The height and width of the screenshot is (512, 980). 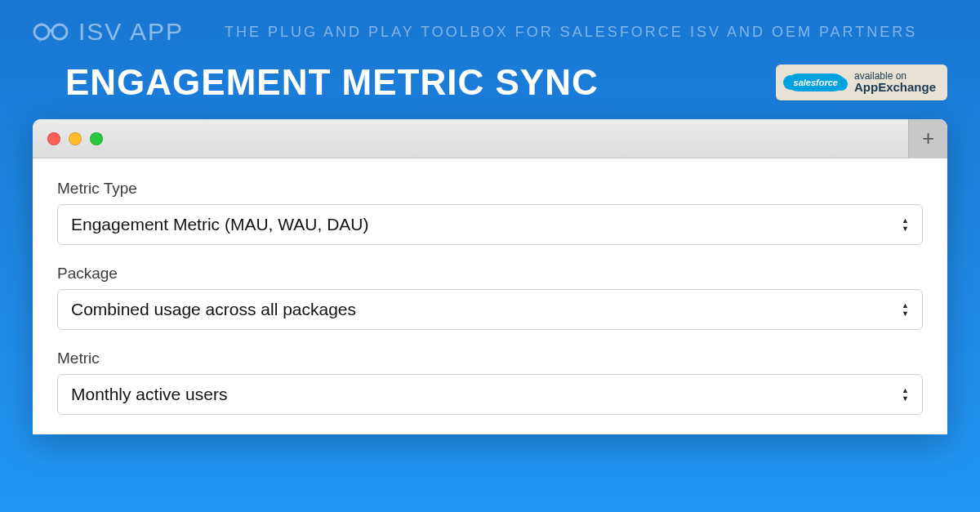 I want to click on tagline: THE PLUG AND PLAY TOOLBOX FOR SALESFORCE…, so click(x=571, y=33).